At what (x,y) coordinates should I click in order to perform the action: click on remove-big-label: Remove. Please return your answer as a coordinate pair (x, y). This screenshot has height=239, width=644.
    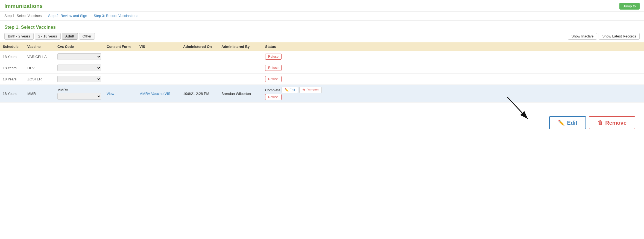
    Looking at the image, I should click on (616, 123).